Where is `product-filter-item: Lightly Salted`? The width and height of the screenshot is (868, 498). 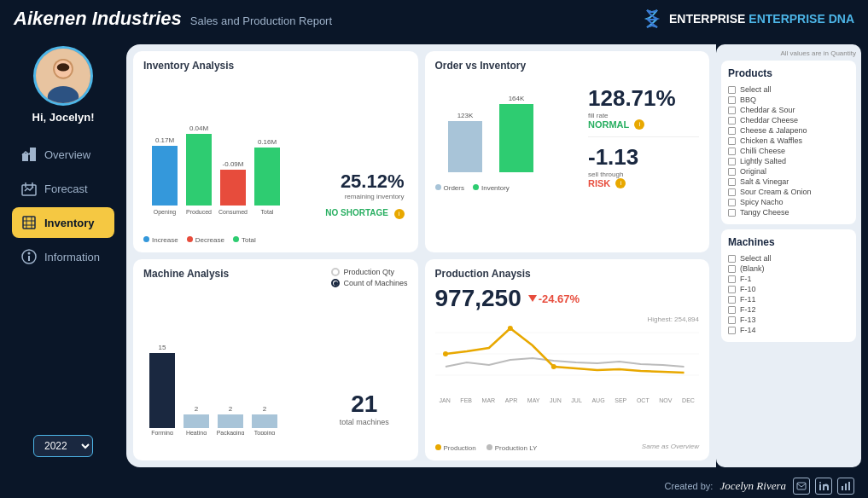 product-filter-item: Lightly Salted is located at coordinates (789, 161).